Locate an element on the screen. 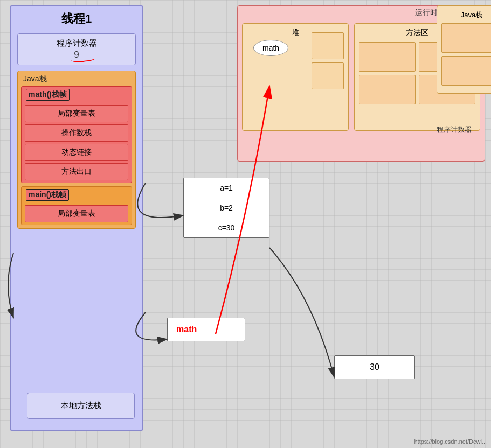 The height and width of the screenshot is (448, 491). heap-boxes is located at coordinates (328, 61).